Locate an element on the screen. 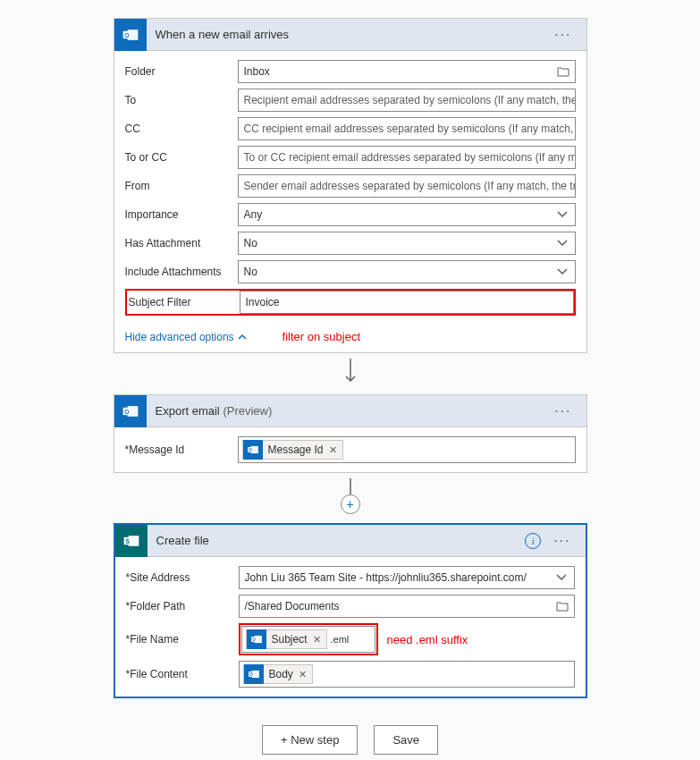 The height and width of the screenshot is (760, 700). cc-label: CC is located at coordinates (181, 129).